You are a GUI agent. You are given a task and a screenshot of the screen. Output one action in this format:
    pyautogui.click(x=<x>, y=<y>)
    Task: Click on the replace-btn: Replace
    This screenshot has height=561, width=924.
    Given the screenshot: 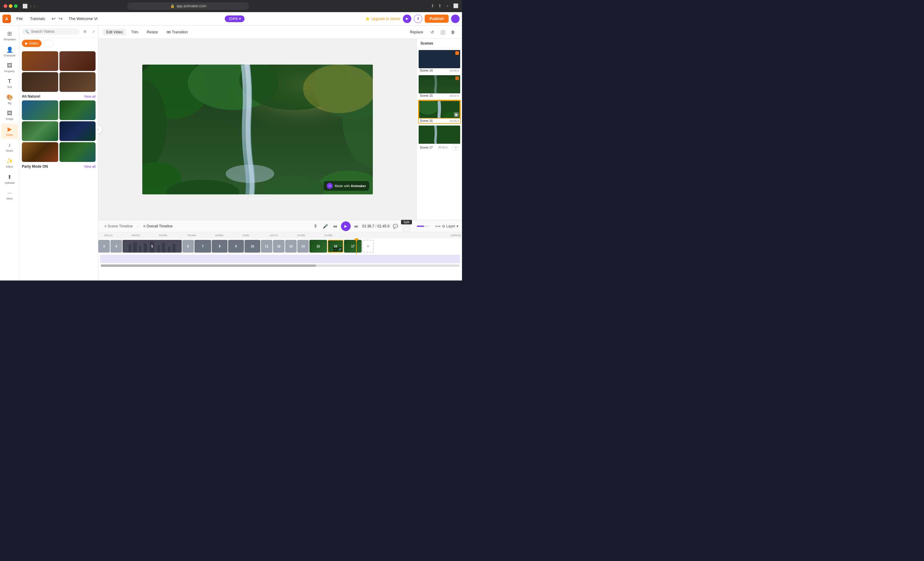 What is the action you would take?
    pyautogui.click(x=417, y=32)
    